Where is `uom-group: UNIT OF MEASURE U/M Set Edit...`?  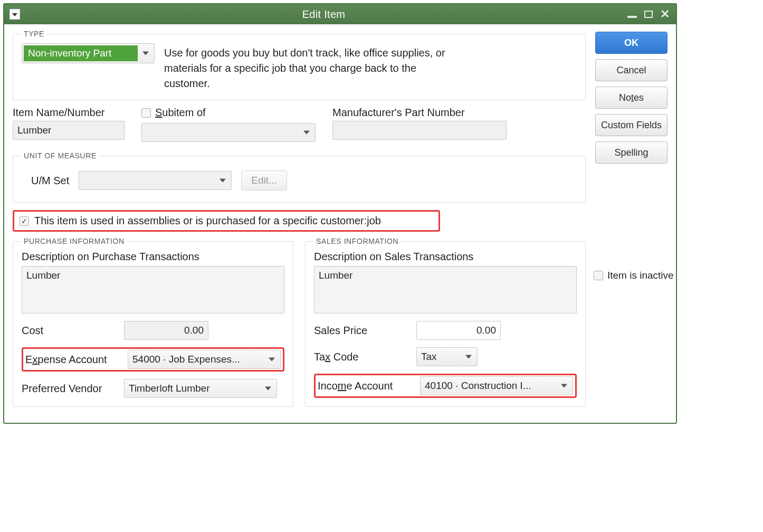
uom-group: UNIT OF MEASURE U/M Set Edit... is located at coordinates (299, 177).